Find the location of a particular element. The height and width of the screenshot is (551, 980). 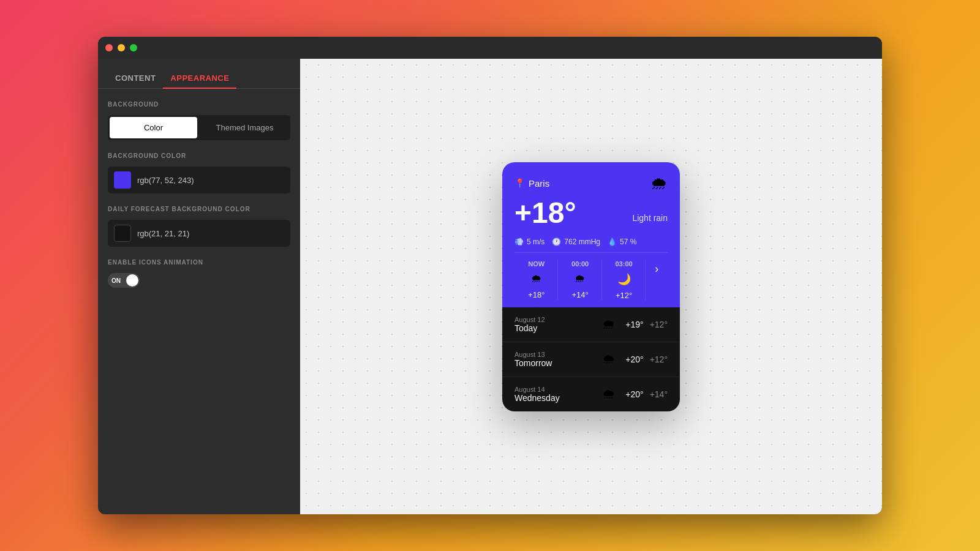

tab-appearance: APPEARANCE is located at coordinates (200, 78).